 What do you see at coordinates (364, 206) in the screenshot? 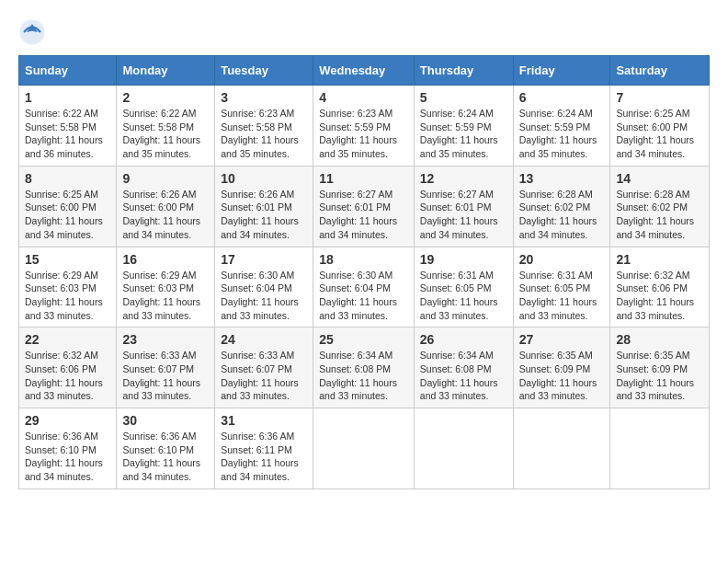
I see `calendar-week-2: 8 Sunrise: 6:25 AM Sunset: 6:00 PM Dayli…` at bounding box center [364, 206].